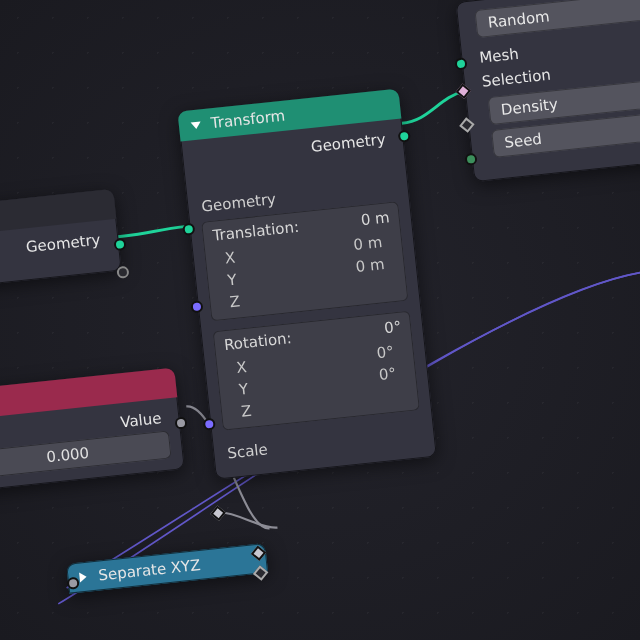 The image size is (640, 640). I want to click on group-input-node: put Geometry, so click(61, 240).